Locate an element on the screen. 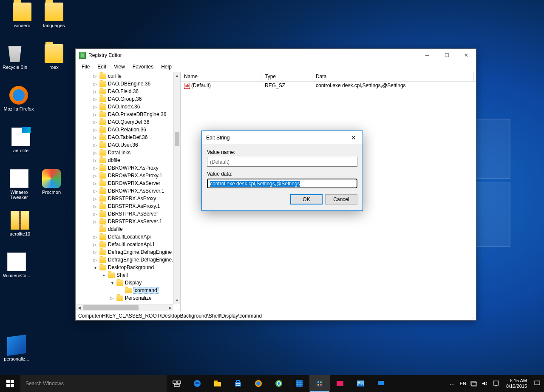 Image resolution: width=544 pixels, height=392 pixels. tree-item-dbrstprx-asproxy-1: ▷DBRSTPRX.AsProxy.1 is located at coordinates (125, 206).